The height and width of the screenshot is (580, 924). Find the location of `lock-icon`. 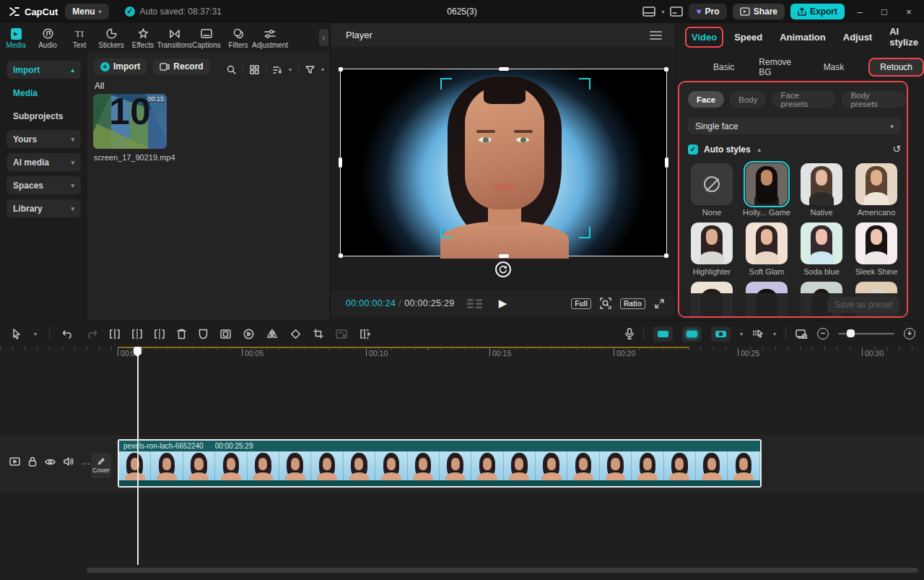

lock-icon is located at coordinates (32, 462).